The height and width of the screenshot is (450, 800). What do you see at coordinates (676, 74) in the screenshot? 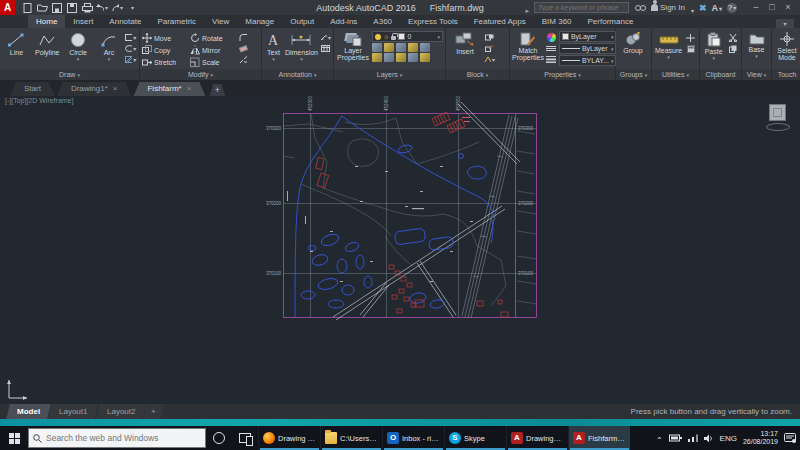
I see `panel-utilities-label: Utilities` at bounding box center [676, 74].